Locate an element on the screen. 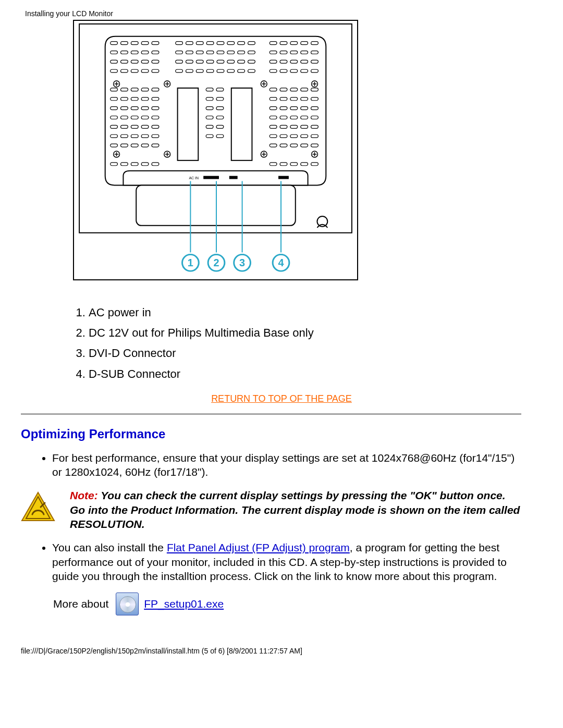  svg-text: 1 is located at coordinates (191, 263).